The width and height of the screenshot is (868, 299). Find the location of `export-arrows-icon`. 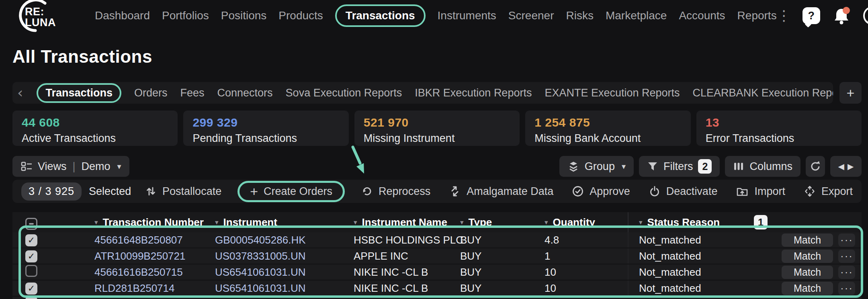

export-arrows-icon is located at coordinates (810, 191).